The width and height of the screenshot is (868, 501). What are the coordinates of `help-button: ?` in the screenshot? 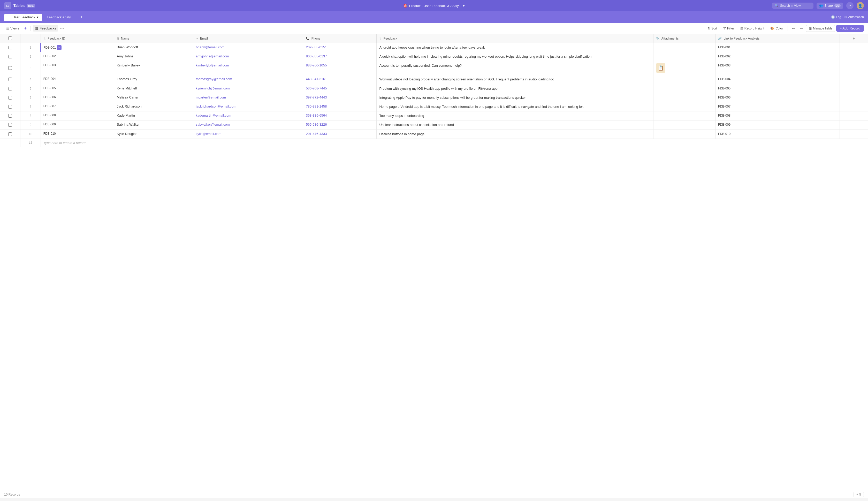 It's located at (850, 6).